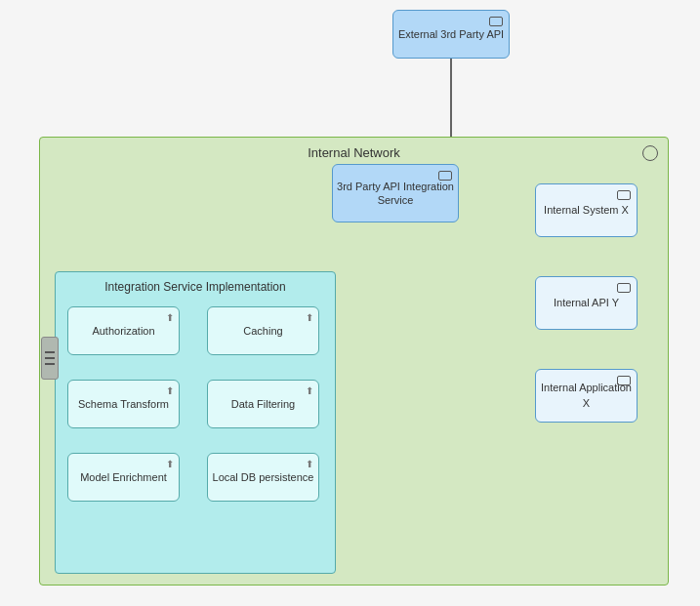 The width and height of the screenshot is (700, 606). I want to click on local-db-label: Local DB persistence, so click(264, 477).